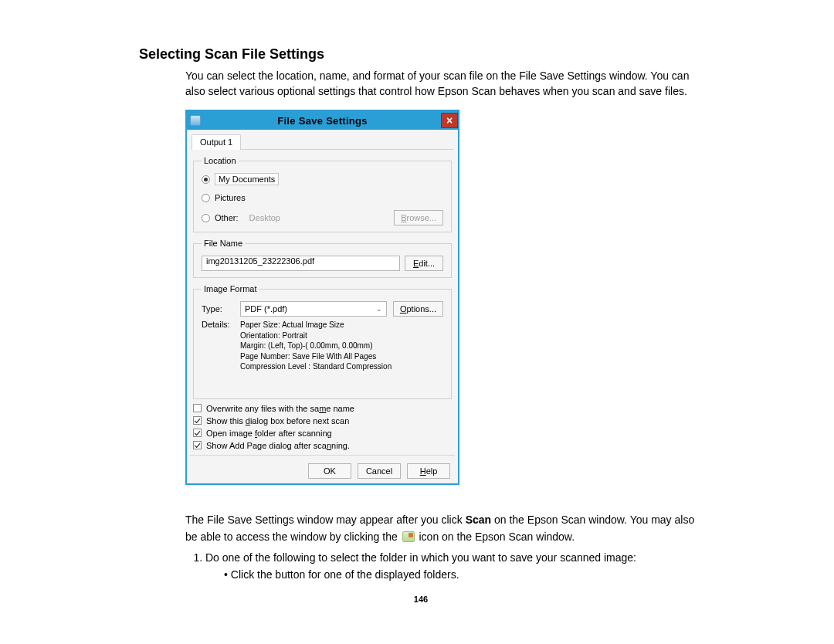  Describe the element at coordinates (421, 599) in the screenshot. I see `page-number: 146` at that location.